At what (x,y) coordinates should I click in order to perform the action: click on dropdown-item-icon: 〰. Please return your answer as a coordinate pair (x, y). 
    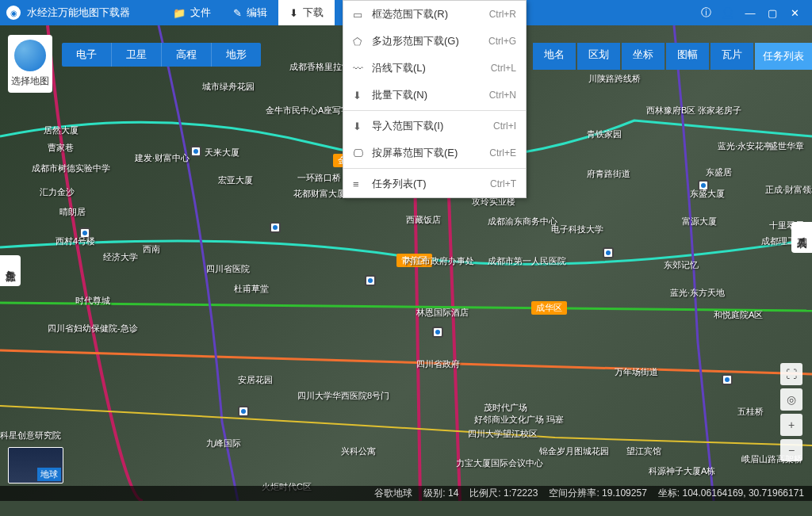
    Looking at the image, I should click on (359, 68).